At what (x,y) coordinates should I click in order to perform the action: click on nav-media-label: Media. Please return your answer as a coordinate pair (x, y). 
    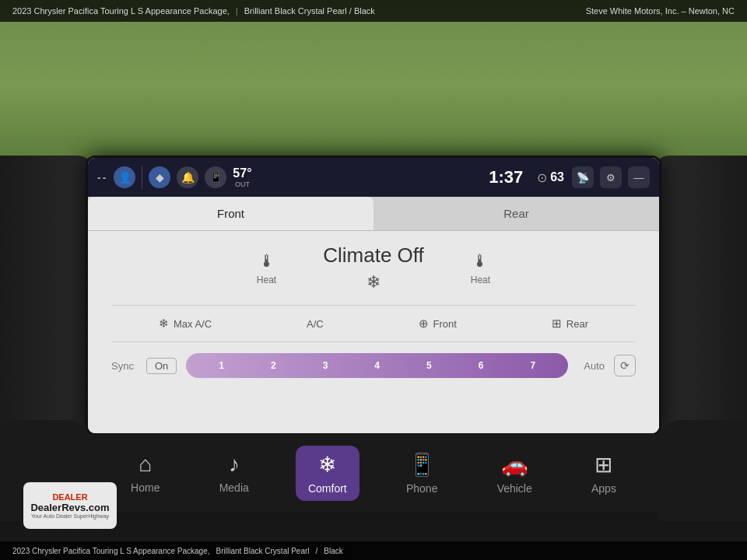
    Looking at the image, I should click on (234, 488).